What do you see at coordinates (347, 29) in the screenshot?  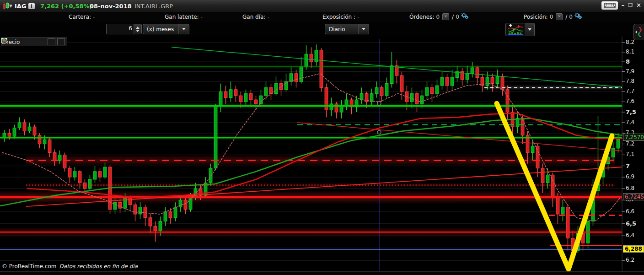 I see `timeframe-dropdown: Diario` at bounding box center [347, 29].